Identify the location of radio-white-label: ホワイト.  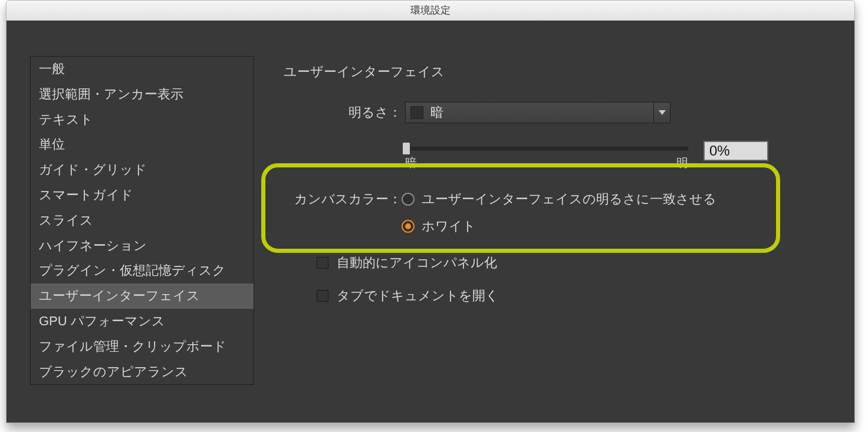
(449, 226).